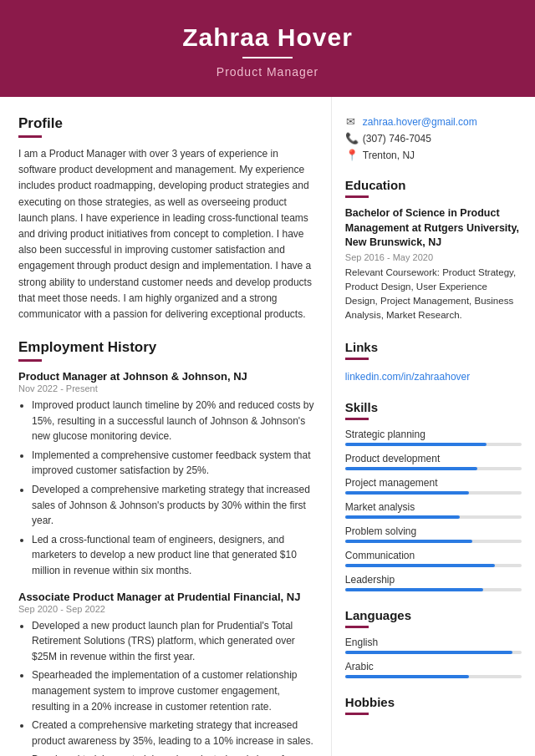 This screenshot has height=756, width=535. I want to click on list-item: Developed training materials and conduct…, so click(173, 753).